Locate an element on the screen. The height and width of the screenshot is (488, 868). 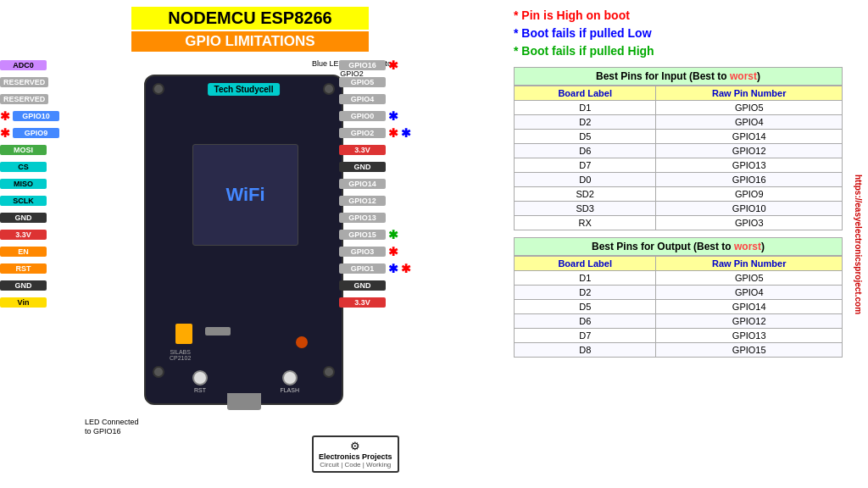
input-table-title: Best Pins for Input (Best to worst) is located at coordinates (678, 76).